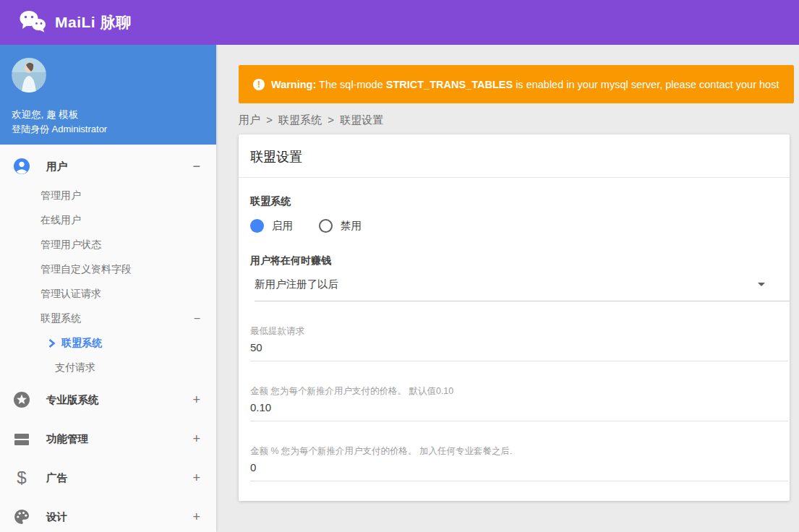 This screenshot has width=799, height=532. Describe the element at coordinates (519, 451) in the screenshot. I see `field-label: 金额 % 您为每个新推介用户支付的价格。 加入任何专业套餐之后.` at that location.